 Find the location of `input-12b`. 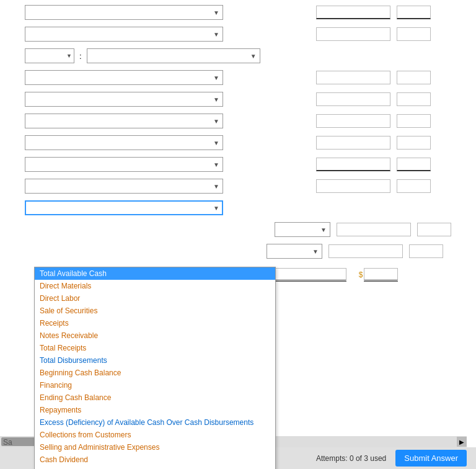

input-12b is located at coordinates (426, 251).